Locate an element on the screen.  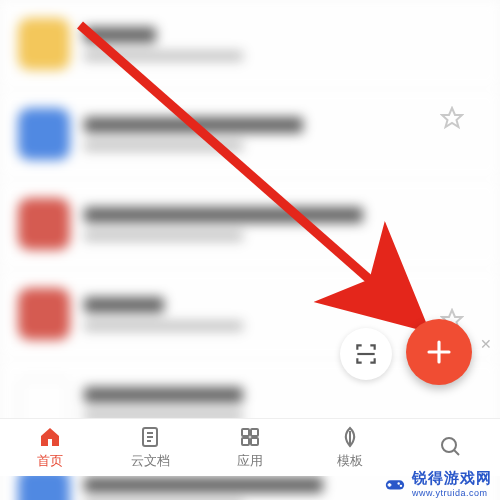
close-icon: ✕ is located at coordinates (486, 344).